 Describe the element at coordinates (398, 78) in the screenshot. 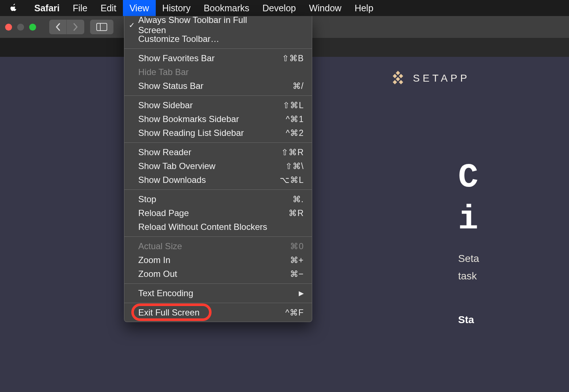

I see `setapp-icon` at that location.